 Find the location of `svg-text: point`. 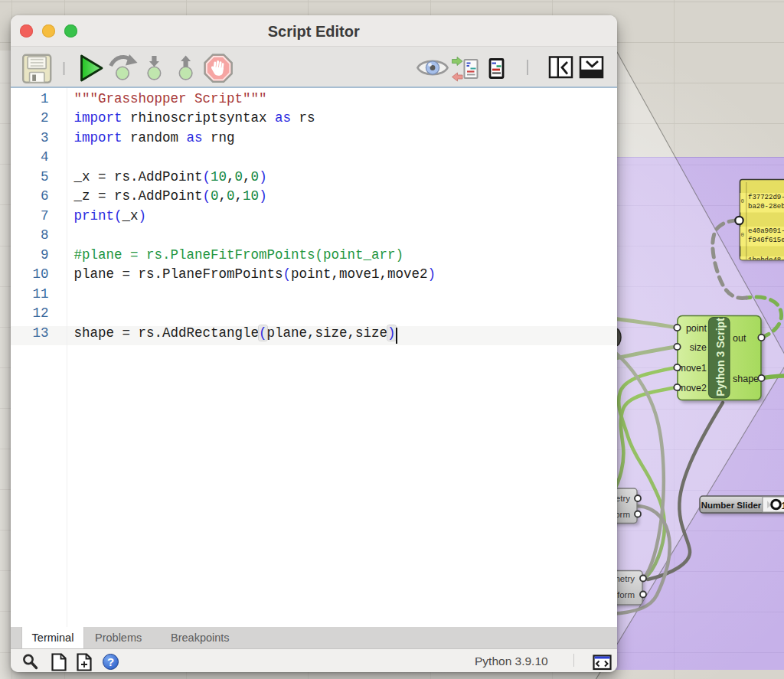

svg-text: point is located at coordinates (697, 328).